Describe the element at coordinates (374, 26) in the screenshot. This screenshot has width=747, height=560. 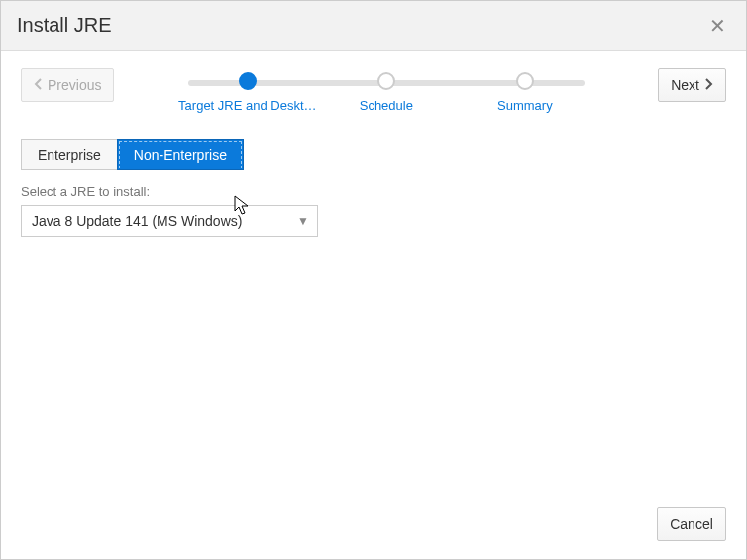
I see `dialog-titlebar: Install JRE ✕` at that location.